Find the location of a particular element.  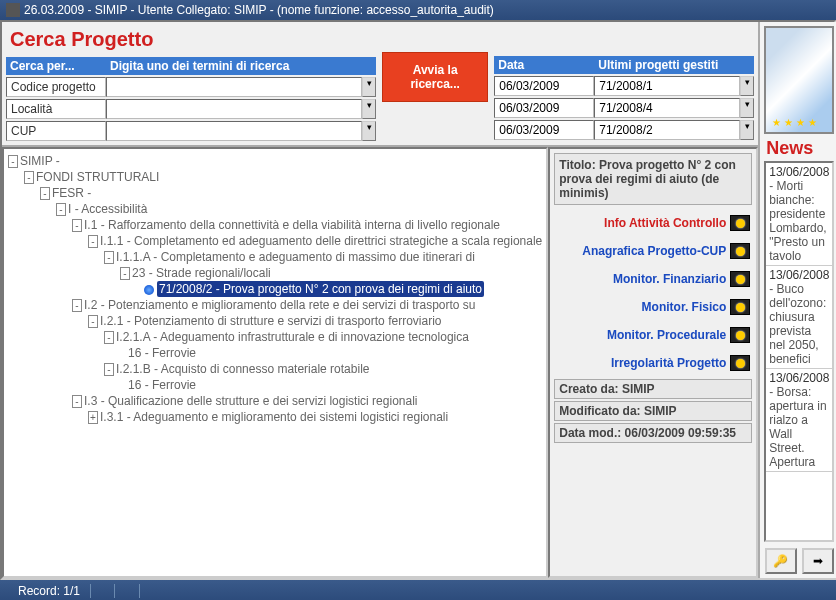

label-localita: Località is located at coordinates (56, 109).